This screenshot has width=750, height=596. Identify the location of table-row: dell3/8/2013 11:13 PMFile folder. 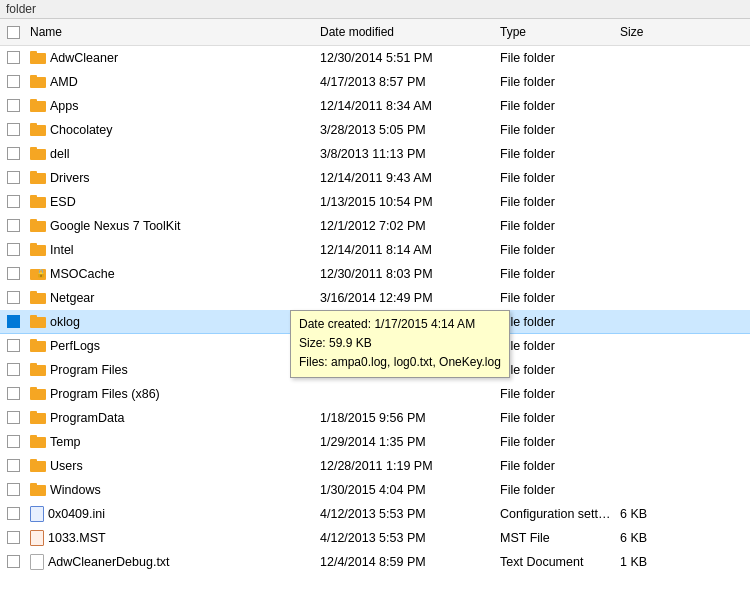
(375, 154).